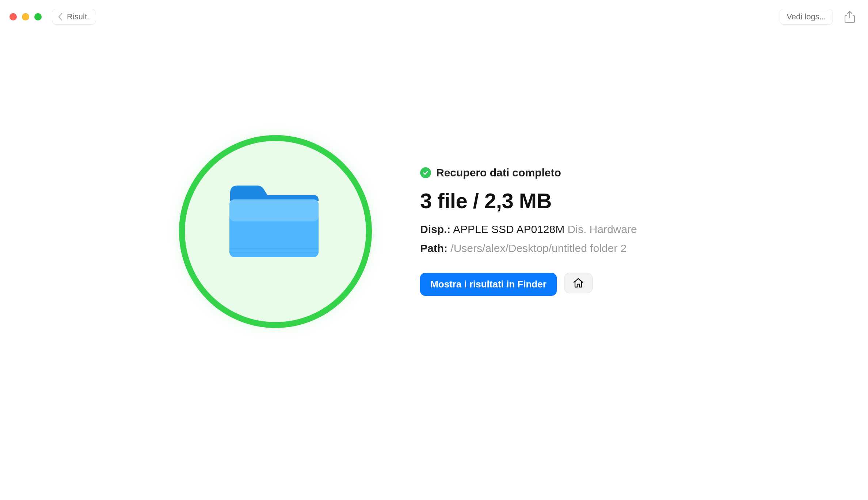 The height and width of the screenshot is (500, 868). Describe the element at coordinates (529, 229) in the screenshot. I see `device-row: Disp.: APPLE SSD AP0128M Dis. Hardware` at that location.